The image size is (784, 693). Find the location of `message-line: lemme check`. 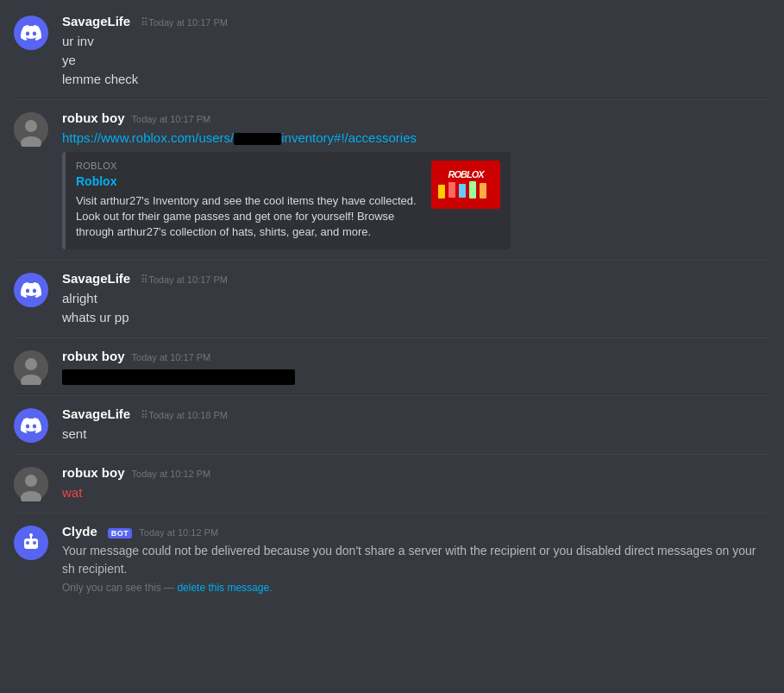

message-line: lemme check is located at coordinates (416, 79).